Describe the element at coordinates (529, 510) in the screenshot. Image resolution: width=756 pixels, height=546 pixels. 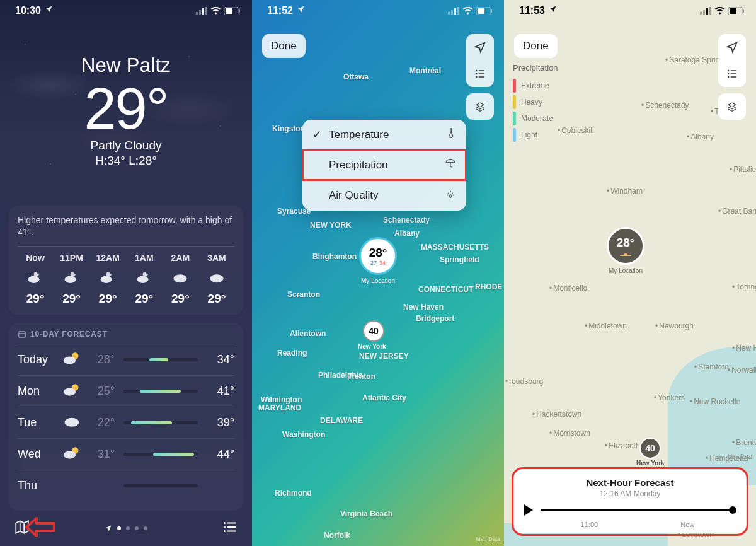
I see `play-button` at that location.